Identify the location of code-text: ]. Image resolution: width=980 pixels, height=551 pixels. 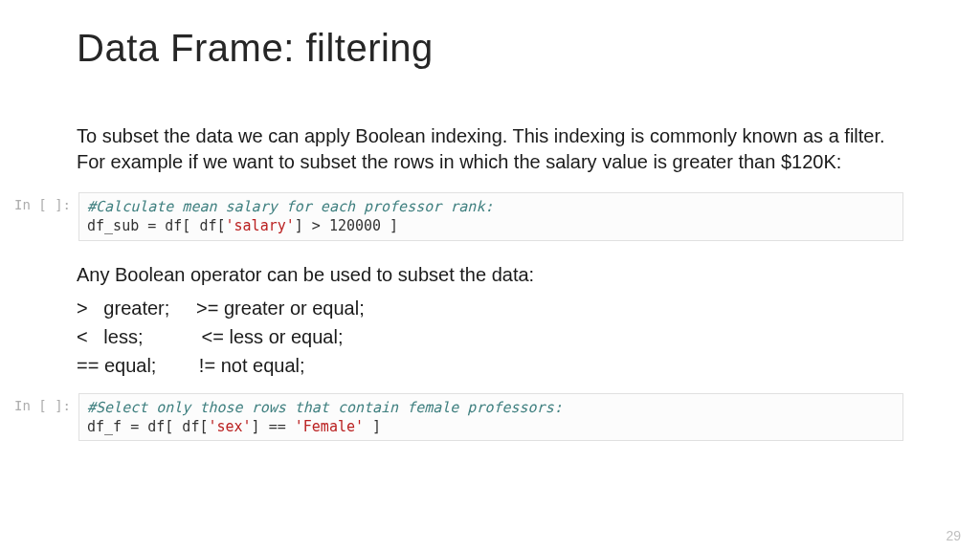
(372, 427).